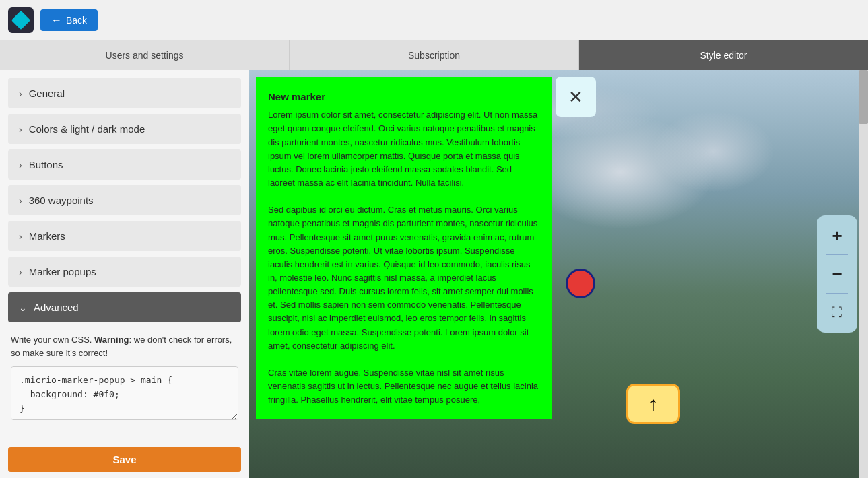 The width and height of the screenshot is (868, 478). I want to click on logo-icon, so click(21, 20).